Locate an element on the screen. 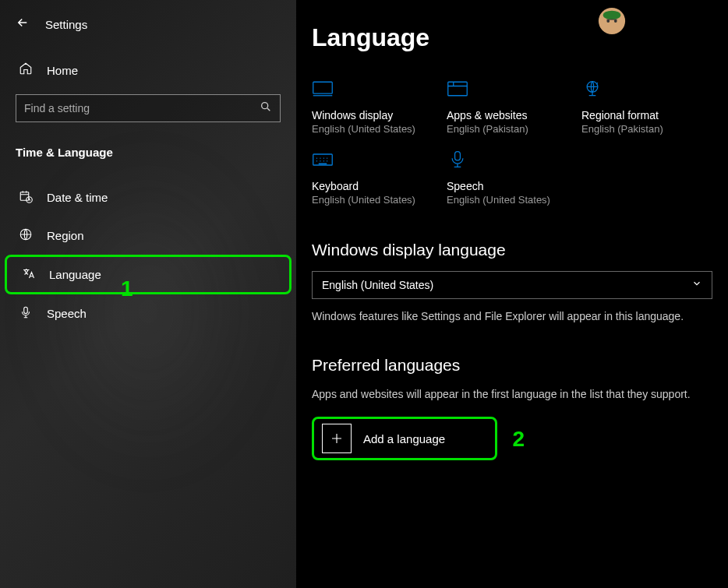 The width and height of the screenshot is (728, 588). category-header: Time & Language is located at coordinates (148, 162).